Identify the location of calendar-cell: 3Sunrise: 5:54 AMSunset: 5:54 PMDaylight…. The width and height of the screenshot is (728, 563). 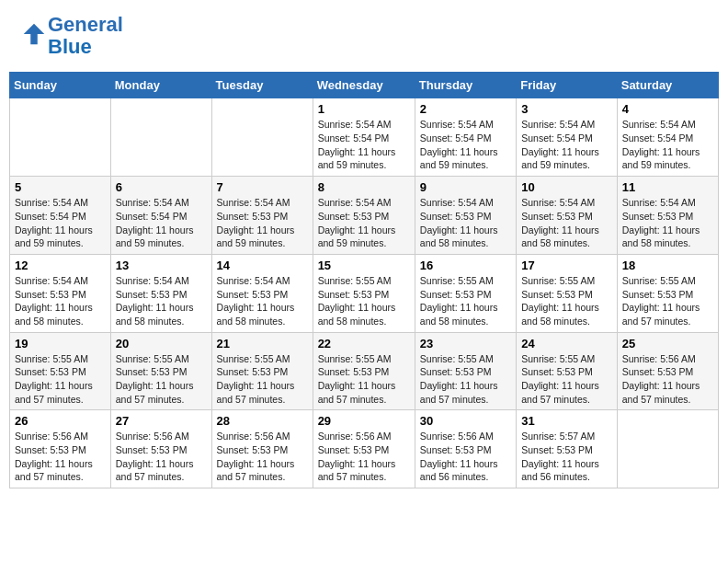
(567, 138).